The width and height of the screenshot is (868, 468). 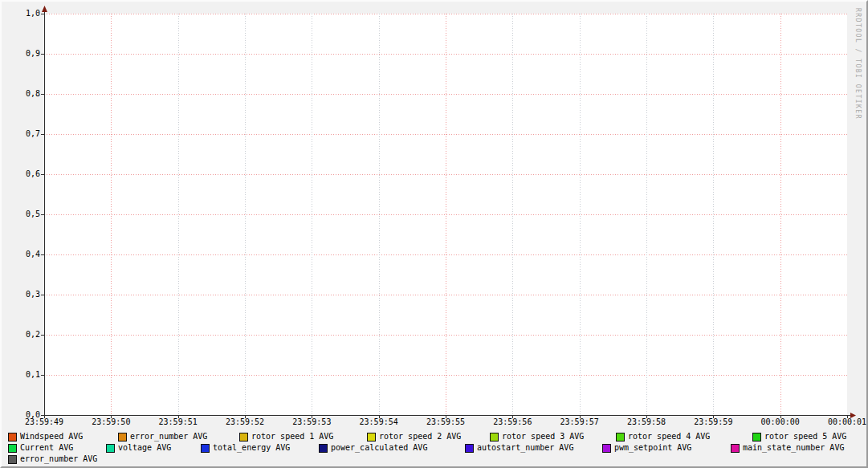 I want to click on y-tick-label: 0,9, so click(x=29, y=54).